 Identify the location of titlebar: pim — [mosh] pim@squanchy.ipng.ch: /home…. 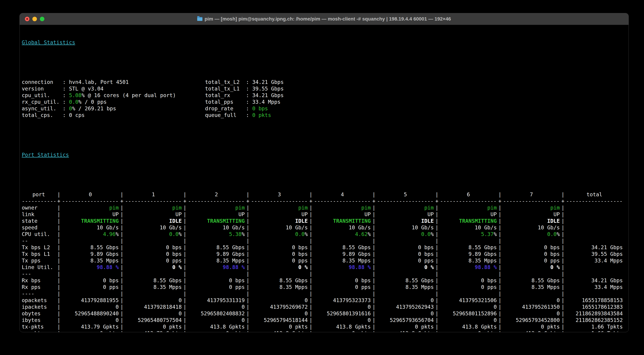
(324, 19).